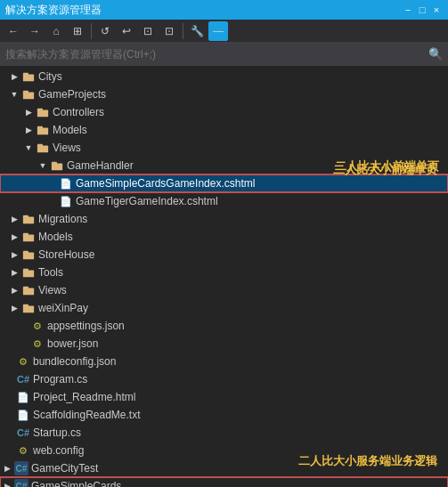 The height and width of the screenshot is (487, 448). Describe the element at coordinates (29, 148) in the screenshot. I see `expand-views: ▼` at that location.